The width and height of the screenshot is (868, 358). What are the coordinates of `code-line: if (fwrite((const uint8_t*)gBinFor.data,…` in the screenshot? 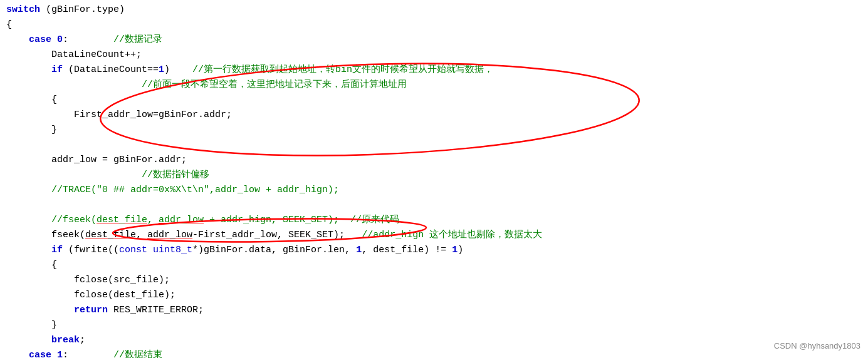 It's located at (434, 250).